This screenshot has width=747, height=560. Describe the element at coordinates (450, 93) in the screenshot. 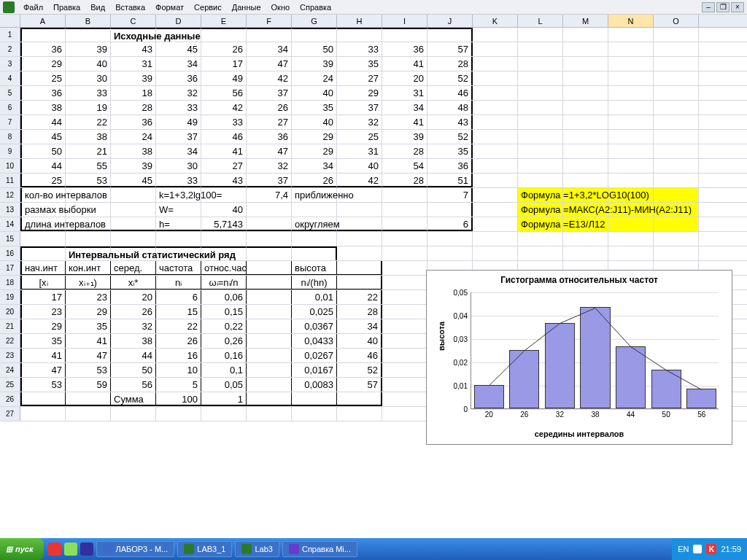

I see `cell: 46` at that location.